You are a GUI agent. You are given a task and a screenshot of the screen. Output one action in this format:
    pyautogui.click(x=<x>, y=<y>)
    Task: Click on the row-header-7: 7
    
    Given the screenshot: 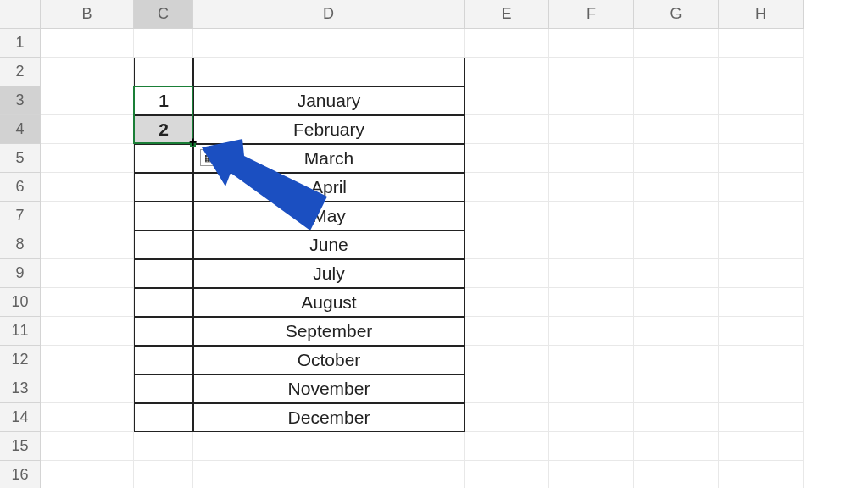 What is the action you would take?
    pyautogui.click(x=20, y=216)
    